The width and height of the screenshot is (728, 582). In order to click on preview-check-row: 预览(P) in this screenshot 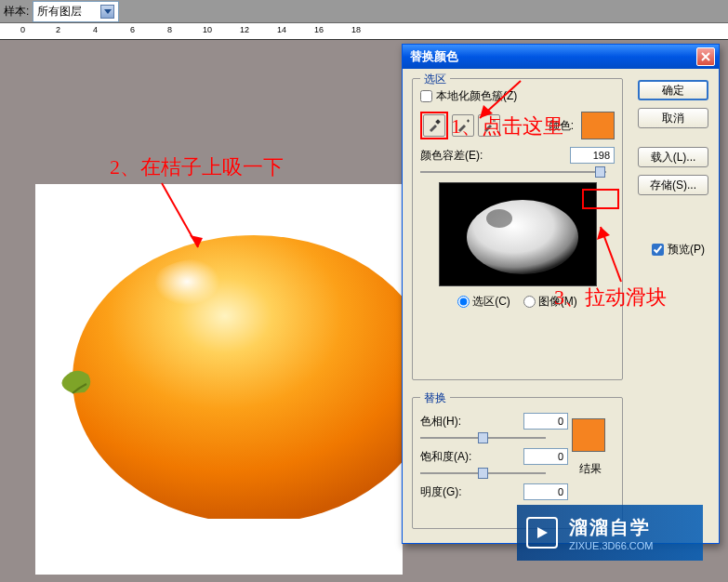, I will do `click(679, 249)`.